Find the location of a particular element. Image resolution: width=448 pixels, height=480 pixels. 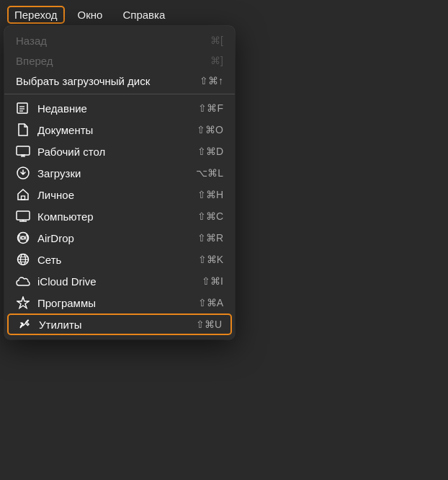

menu-item-home-label: Личное is located at coordinates (56, 195).